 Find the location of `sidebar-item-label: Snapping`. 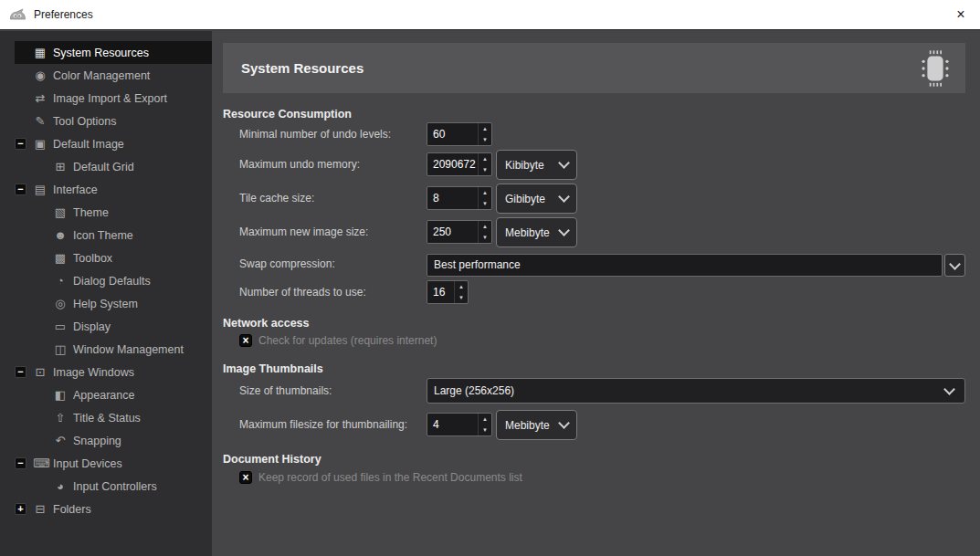

sidebar-item-label: Snapping is located at coordinates (97, 441).